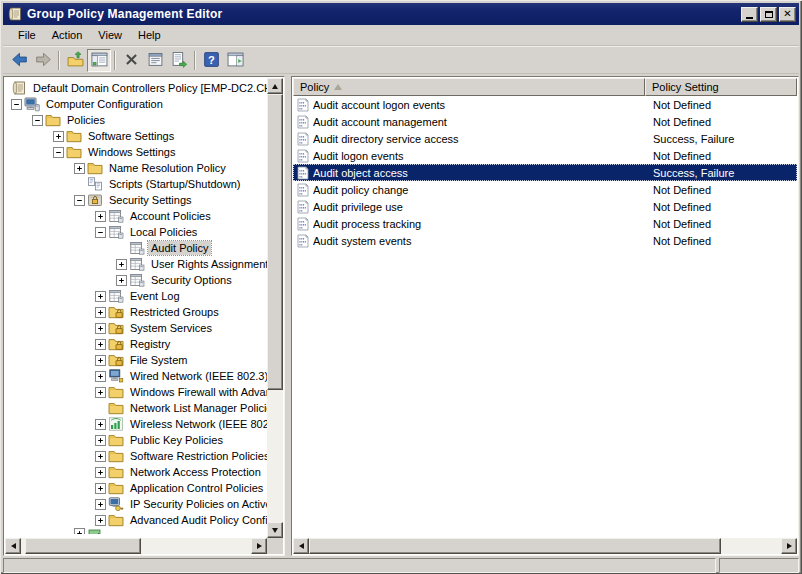 Image resolution: width=802 pixels, height=574 pixels. Describe the element at coordinates (545, 122) in the screenshot. I see `policy-row: Audit account managementNot Defined` at that location.